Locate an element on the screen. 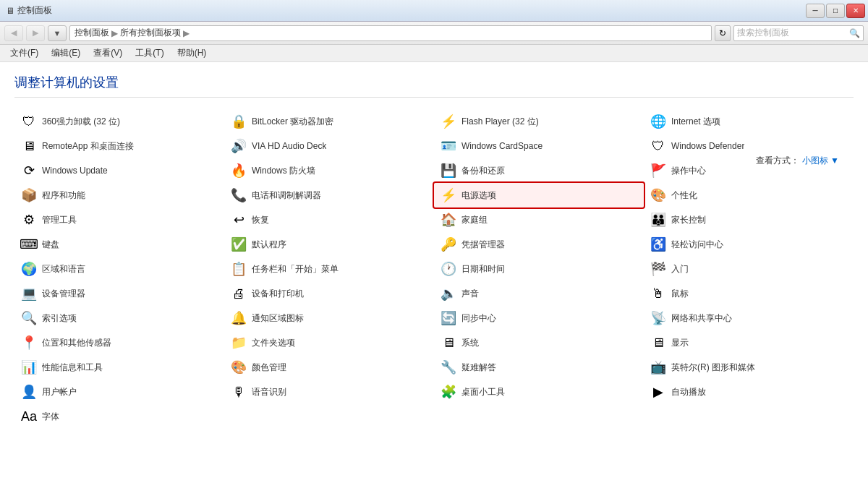 The width and height of the screenshot is (868, 488). control-panel-item: 🖥RemoteApp 和桌面连接 is located at coordinates (119, 146).